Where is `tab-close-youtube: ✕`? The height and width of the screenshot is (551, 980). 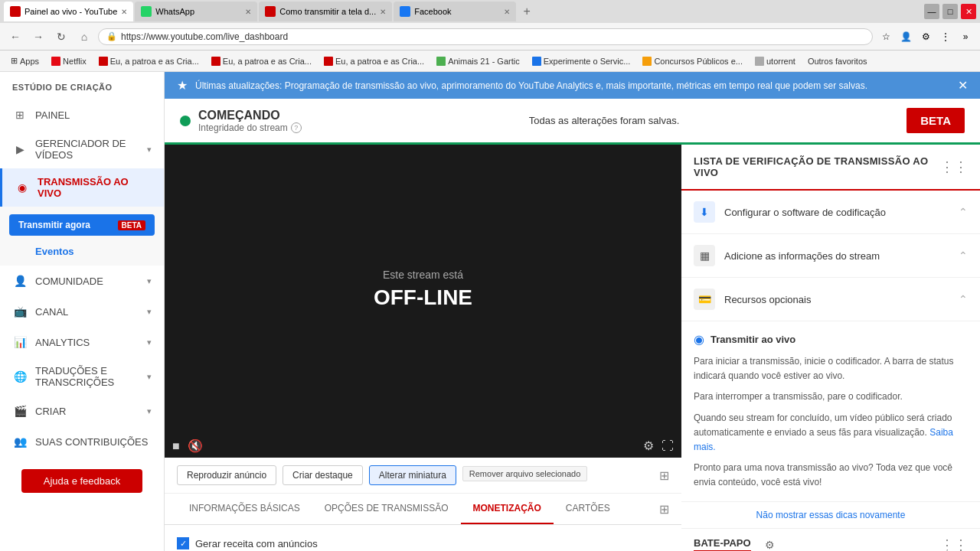
tab-close-youtube: ✕ is located at coordinates (124, 12).